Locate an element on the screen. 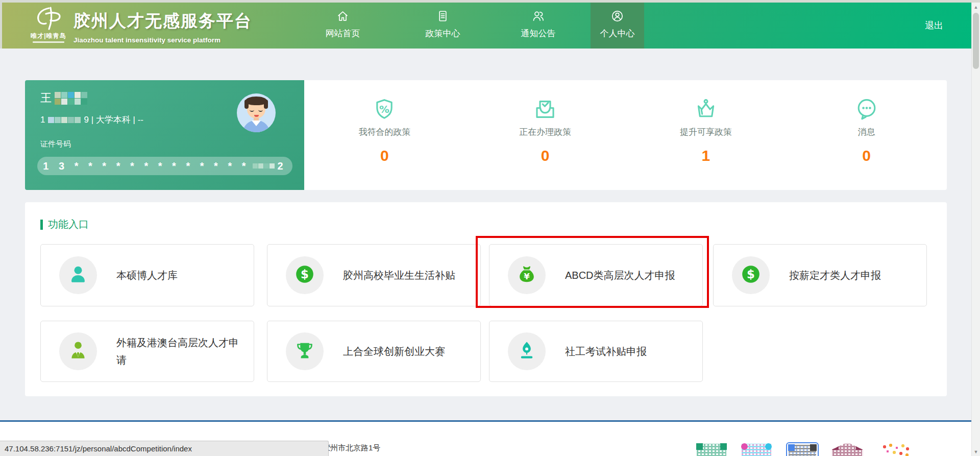 The height and width of the screenshot is (456, 980). crown-icon is located at coordinates (706, 109).